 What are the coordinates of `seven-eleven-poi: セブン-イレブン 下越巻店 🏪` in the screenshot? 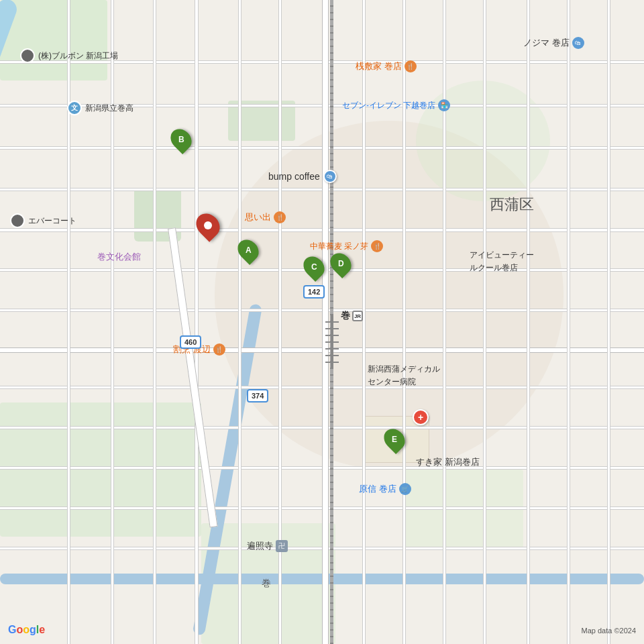 It's located at (396, 105).